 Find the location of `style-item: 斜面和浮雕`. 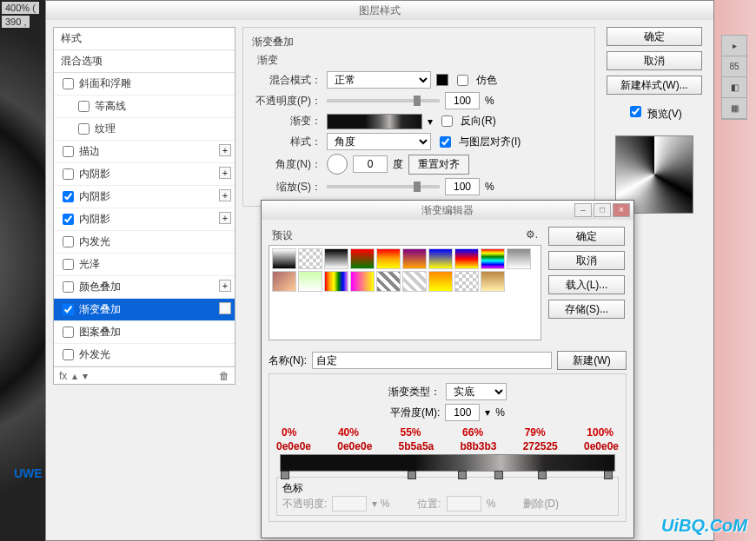

style-item: 斜面和浮雕 is located at coordinates (144, 84).